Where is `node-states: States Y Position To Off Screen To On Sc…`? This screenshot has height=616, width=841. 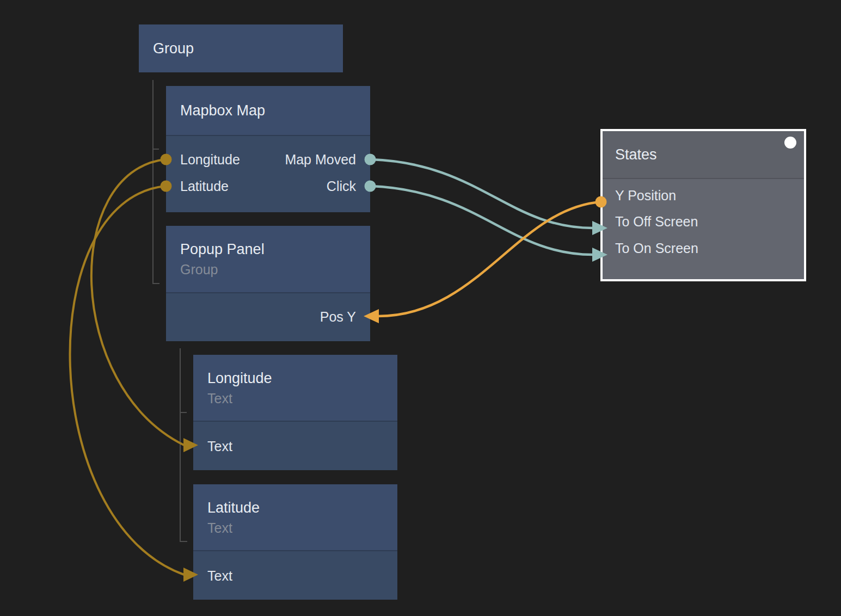 node-states: States Y Position To Off Screen To On Sc… is located at coordinates (703, 205).